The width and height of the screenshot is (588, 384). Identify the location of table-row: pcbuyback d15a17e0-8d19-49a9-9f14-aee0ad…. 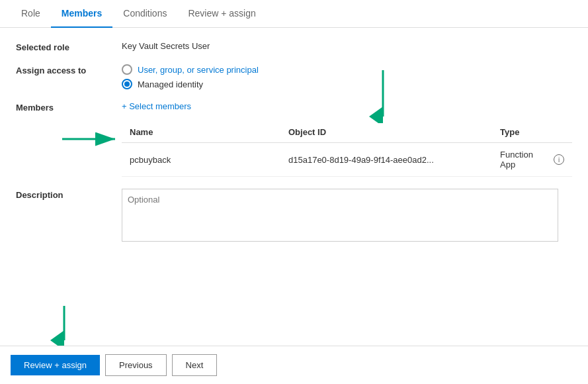
(347, 160).